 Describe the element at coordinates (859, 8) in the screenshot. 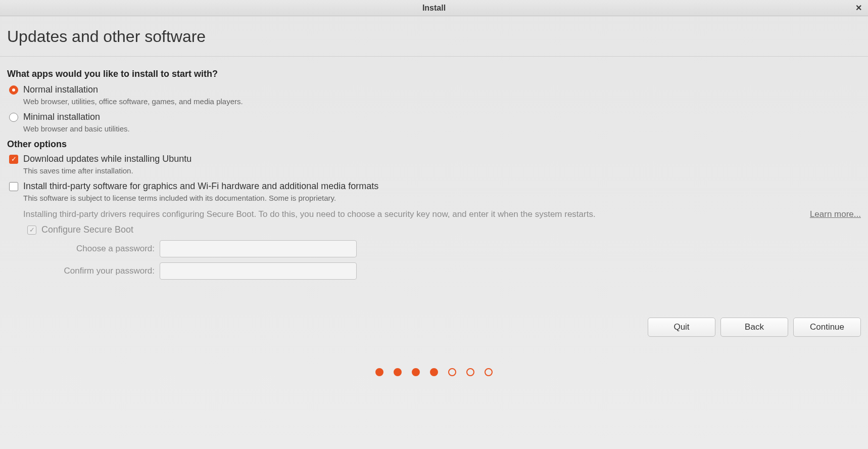

I see `close-icon: ✕` at that location.